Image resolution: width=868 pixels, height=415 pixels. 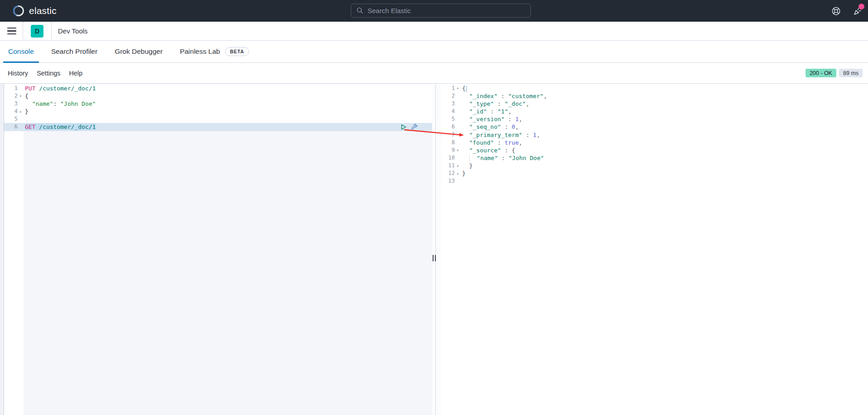 I want to click on play-icon, so click(x=404, y=127).